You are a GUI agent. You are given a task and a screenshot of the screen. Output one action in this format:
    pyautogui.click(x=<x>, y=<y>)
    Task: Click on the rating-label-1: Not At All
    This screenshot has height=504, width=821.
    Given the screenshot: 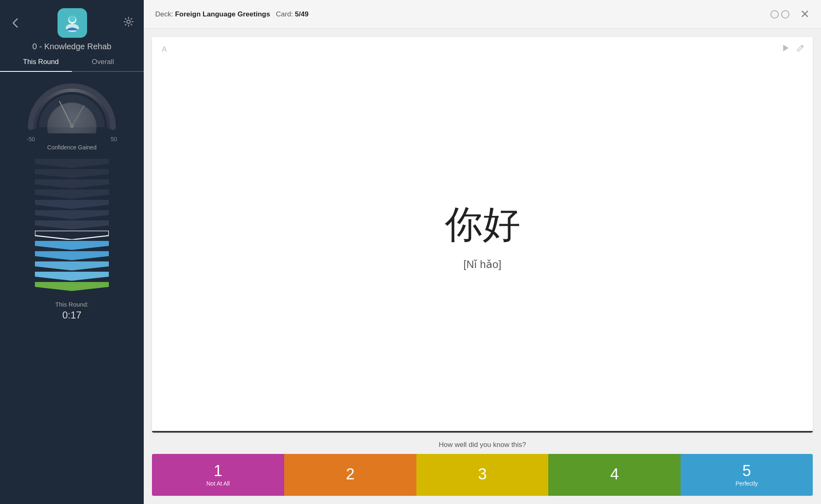 What is the action you would take?
    pyautogui.click(x=218, y=483)
    